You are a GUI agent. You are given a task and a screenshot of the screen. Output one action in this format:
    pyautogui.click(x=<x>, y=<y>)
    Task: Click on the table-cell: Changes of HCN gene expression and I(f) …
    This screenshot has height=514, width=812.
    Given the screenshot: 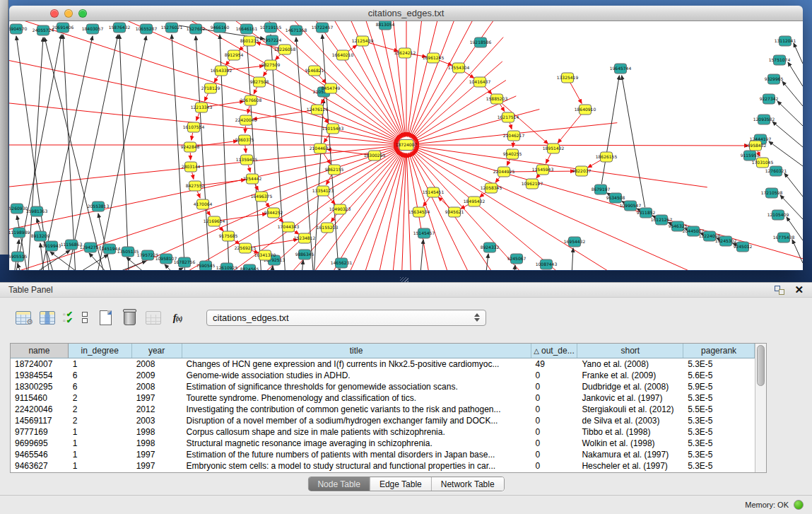 What is the action you would take?
    pyautogui.click(x=357, y=364)
    